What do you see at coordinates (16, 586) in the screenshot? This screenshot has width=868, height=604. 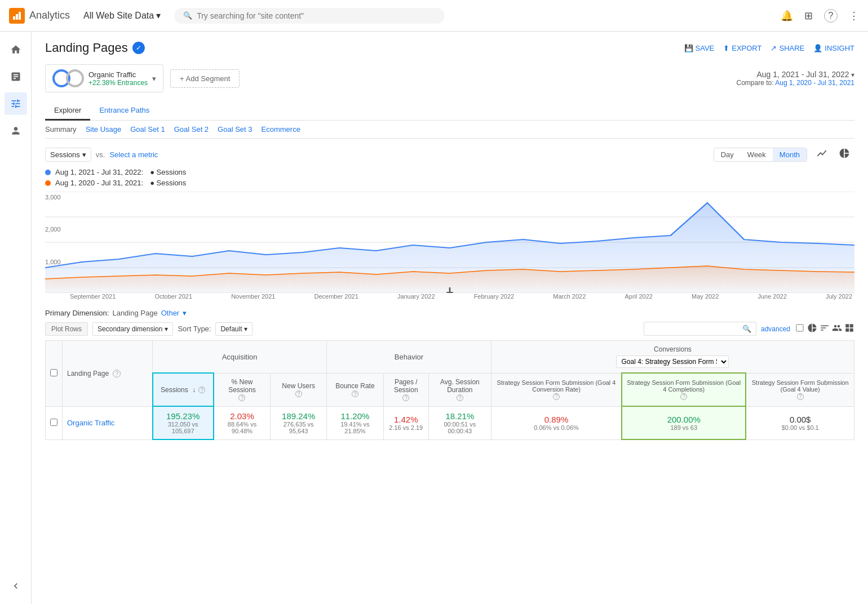 I see `sidebar-item-arrow` at bounding box center [16, 586].